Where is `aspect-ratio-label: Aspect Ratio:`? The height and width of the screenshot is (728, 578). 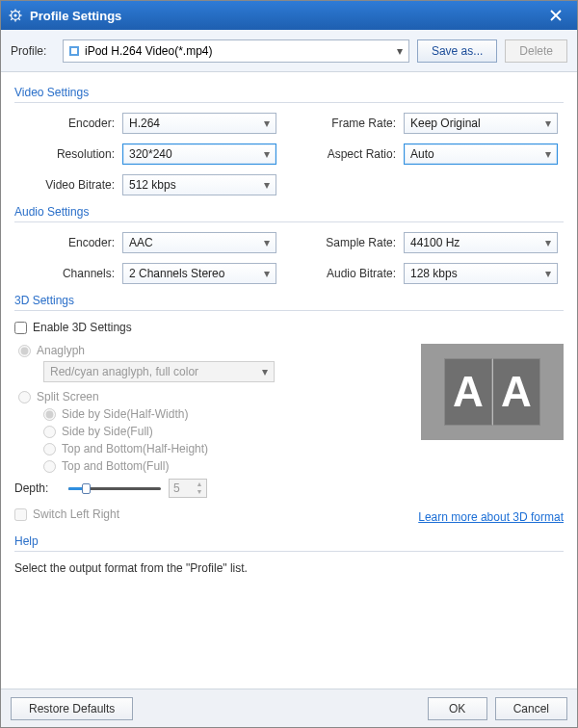
aspect-ratio-label: Aspect Ratio: is located at coordinates (357, 154).